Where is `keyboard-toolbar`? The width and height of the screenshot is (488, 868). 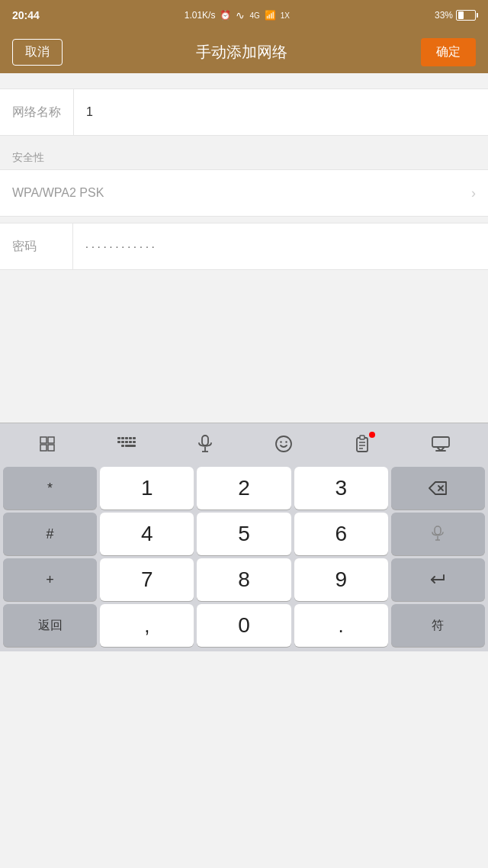 keyboard-toolbar is located at coordinates (244, 443).